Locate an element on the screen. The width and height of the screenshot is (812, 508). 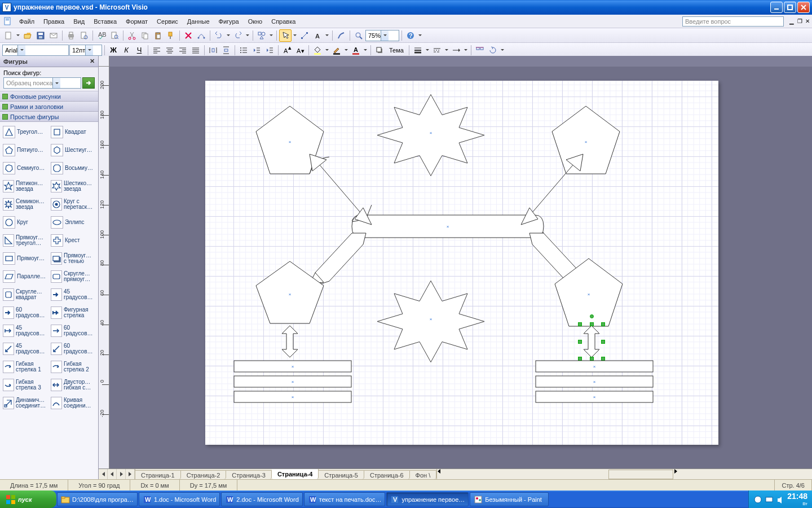
taskbar-item: W2.doc - Microsoft Word is located at coordinates (262, 499).